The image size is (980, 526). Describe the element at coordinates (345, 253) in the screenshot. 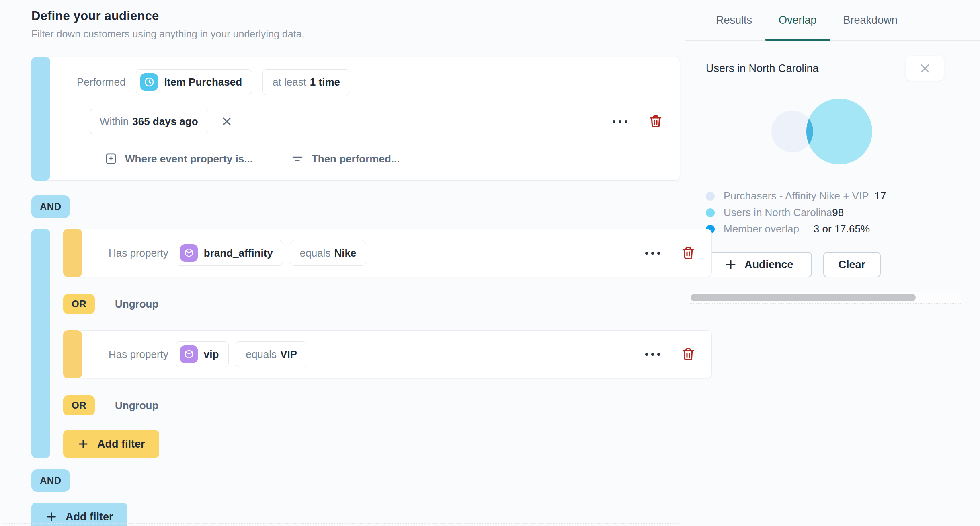

I see `condition-value: Nike` at that location.